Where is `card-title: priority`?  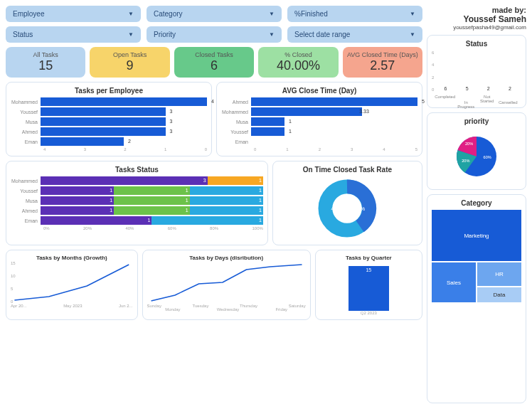
card-title: priority is located at coordinates (477, 121).